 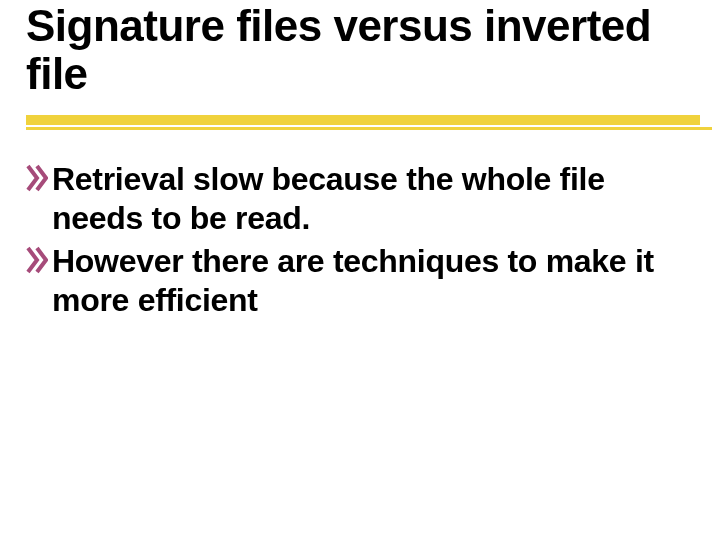 I want to click on title-underline, so click(x=360, y=124).